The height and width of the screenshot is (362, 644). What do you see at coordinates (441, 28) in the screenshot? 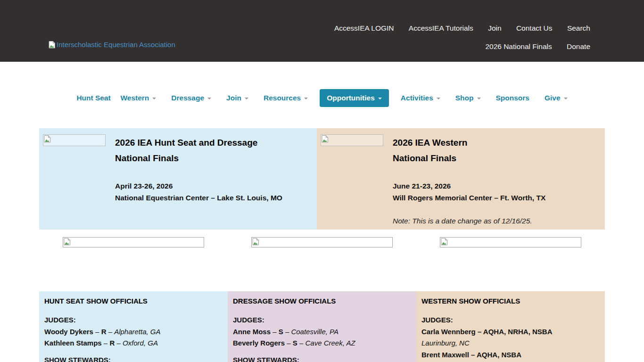
I see `utility-link-accessiea-tutorials: AccessIEA Tutorials` at bounding box center [441, 28].